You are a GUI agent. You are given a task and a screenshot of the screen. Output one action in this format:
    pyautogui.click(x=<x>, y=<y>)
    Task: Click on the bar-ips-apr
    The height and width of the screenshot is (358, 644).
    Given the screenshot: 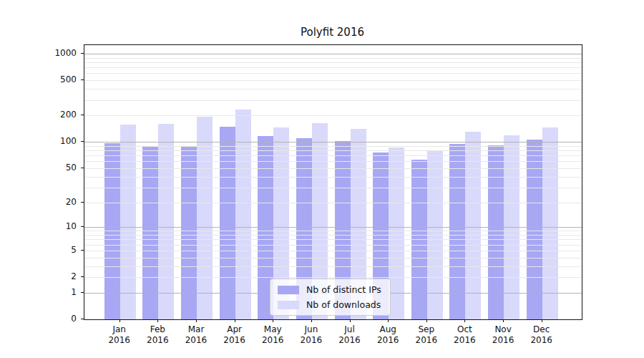 What is the action you would take?
    pyautogui.click(x=228, y=223)
    